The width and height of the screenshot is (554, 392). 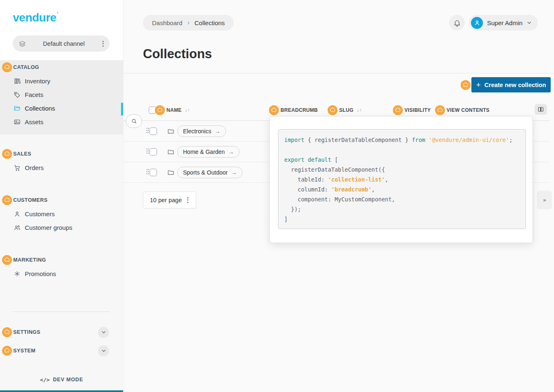 What do you see at coordinates (208, 152) in the screenshot?
I see `collection-chip-home-garden: Home & Garden→` at bounding box center [208, 152].